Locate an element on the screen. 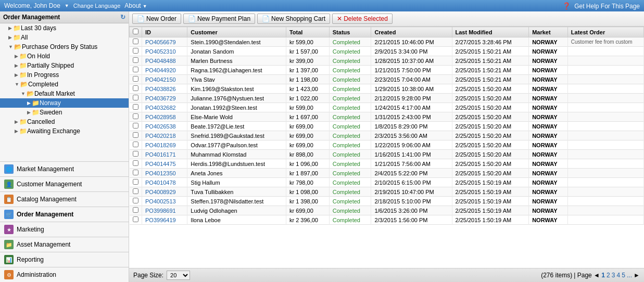 The height and width of the screenshot is (282, 644). sidebar-item-on-hold: ▶ 📁 On Hold is located at coordinates (65, 56).